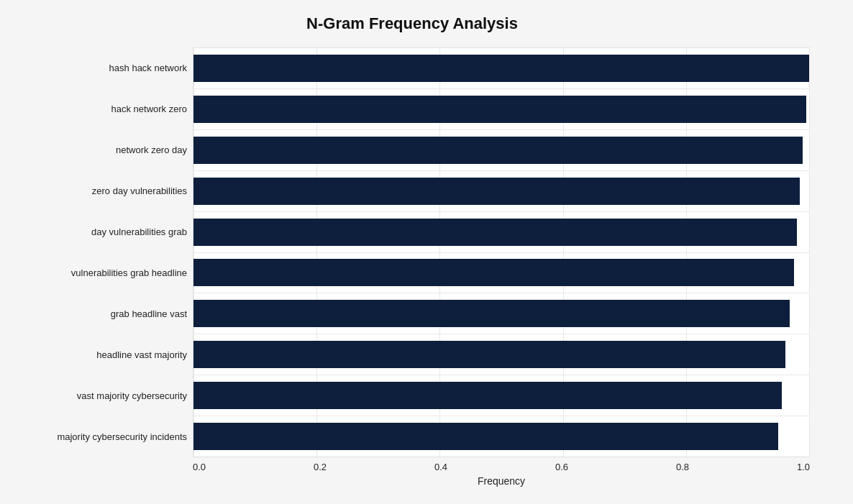  I want to click on y-label: hash hack network, so click(148, 68).